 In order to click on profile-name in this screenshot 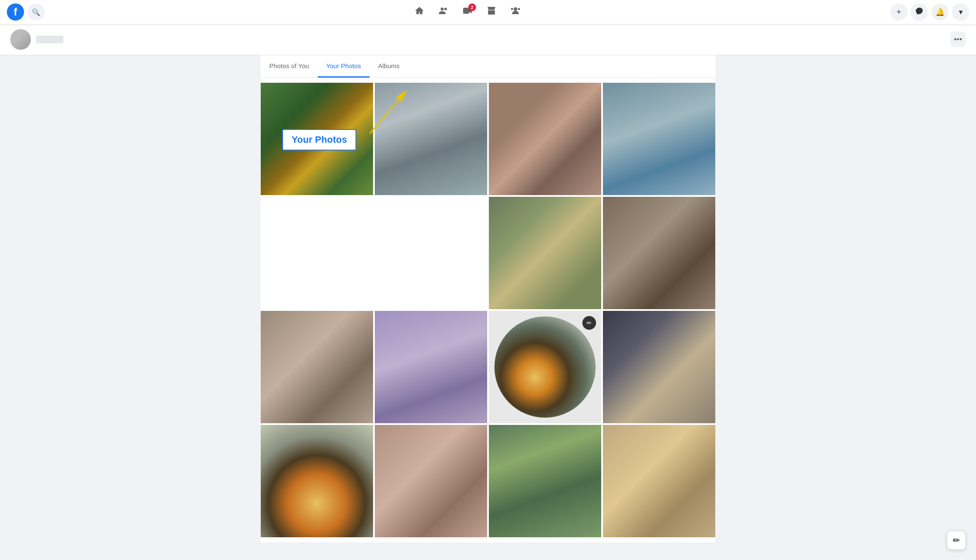, I will do `click(50, 39)`.